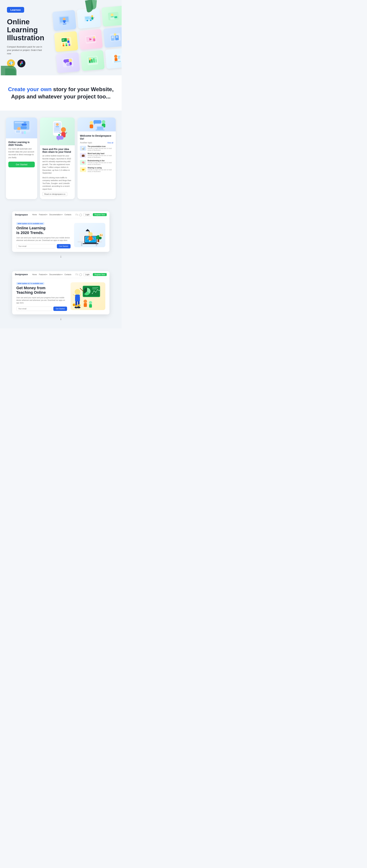  I want to click on arrow-down-2: ↓, so click(61, 319).